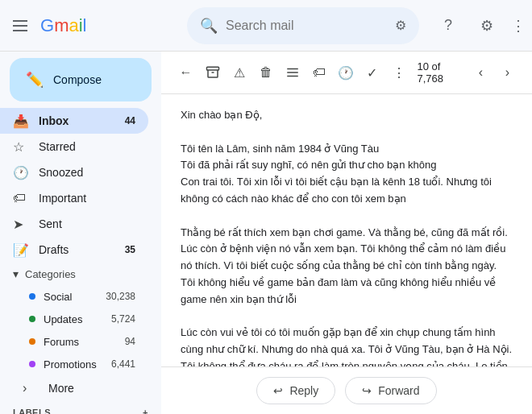 The width and height of the screenshot is (532, 414). What do you see at coordinates (87, 147) in the screenshot?
I see `starred-label: Starred` at bounding box center [87, 147].